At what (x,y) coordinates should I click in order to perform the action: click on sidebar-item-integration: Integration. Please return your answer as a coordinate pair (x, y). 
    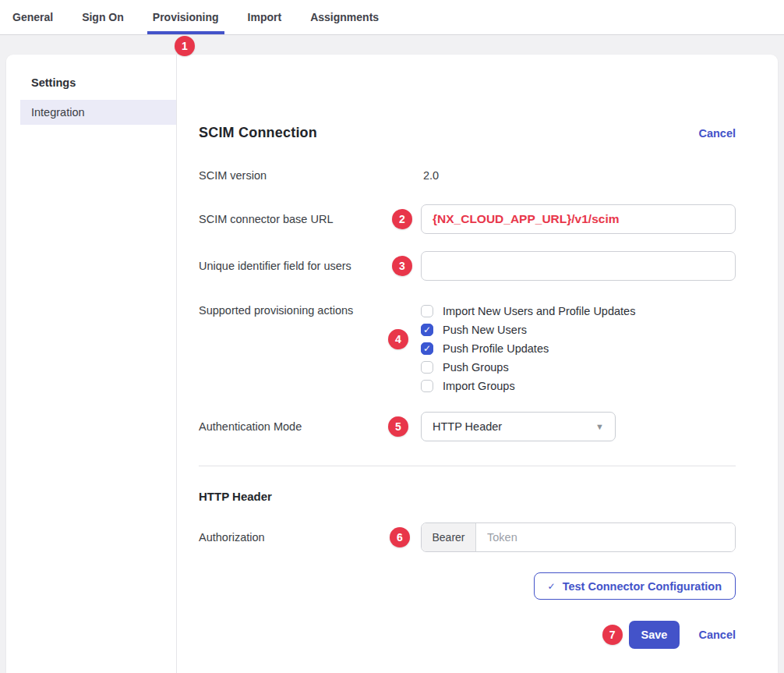
    Looking at the image, I should click on (98, 112).